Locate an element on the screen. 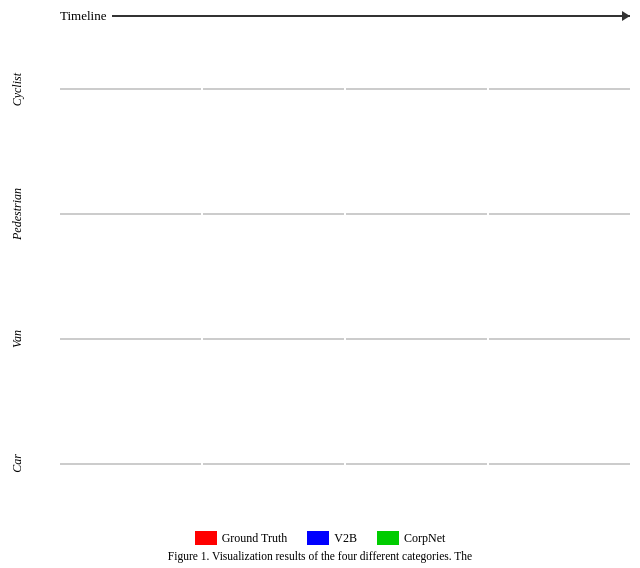  legend-corpnet: CorpNet is located at coordinates (411, 538).